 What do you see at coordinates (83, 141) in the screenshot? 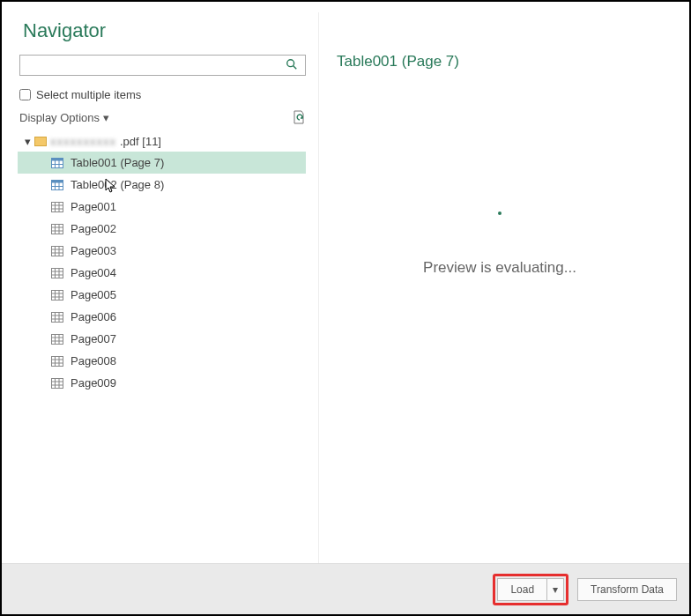
I see `tree-root-blurred: xxxxxxxxxx` at bounding box center [83, 141].